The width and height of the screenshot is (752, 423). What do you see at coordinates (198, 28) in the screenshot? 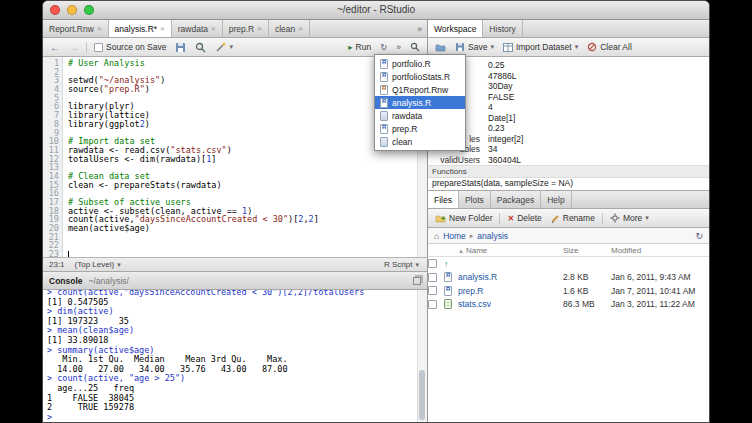
I see `tab-rawdata: rawdata×` at bounding box center [198, 28].